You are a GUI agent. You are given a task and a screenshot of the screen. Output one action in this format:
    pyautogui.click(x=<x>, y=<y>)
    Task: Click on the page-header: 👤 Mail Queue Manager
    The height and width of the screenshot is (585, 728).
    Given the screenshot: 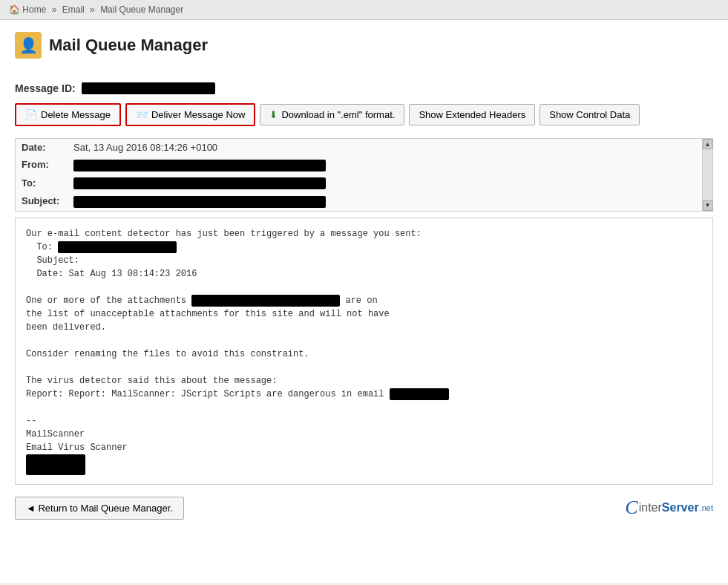 What is the action you would take?
    pyautogui.click(x=364, y=48)
    